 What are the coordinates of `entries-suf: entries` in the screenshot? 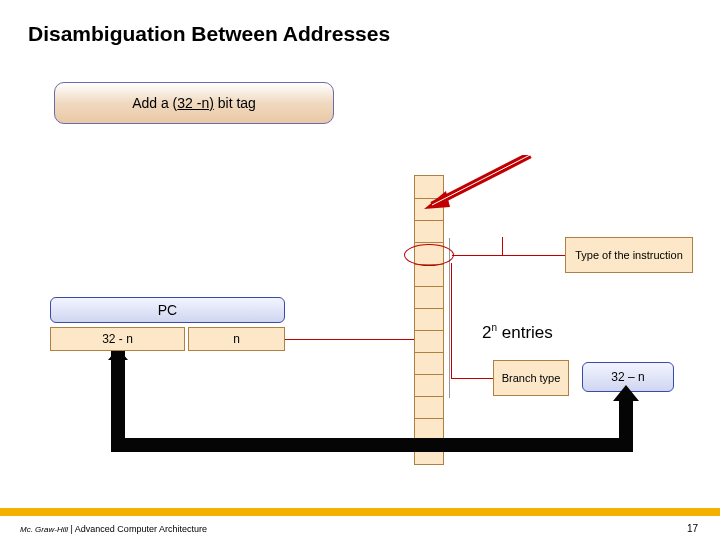 It's located at (525, 332).